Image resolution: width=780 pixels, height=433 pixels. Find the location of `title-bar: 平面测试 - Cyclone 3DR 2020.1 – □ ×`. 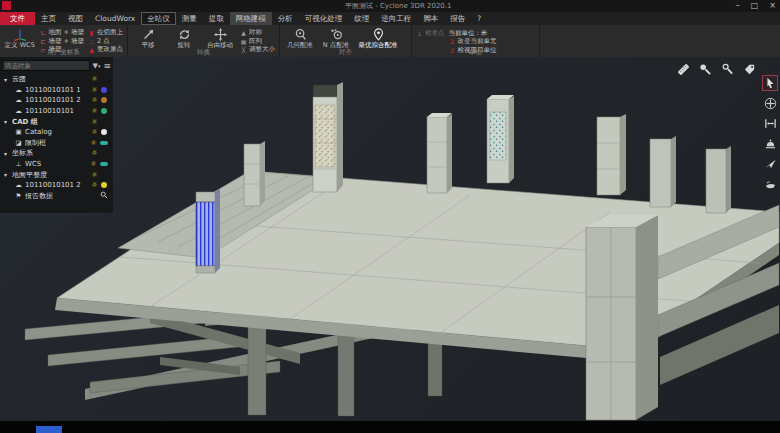

title-bar: 平面测试 - Cyclone 3DR 2020.1 – □ × is located at coordinates (390, 6).